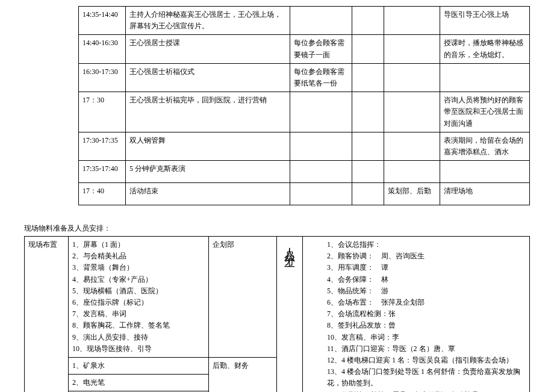 This screenshot has height=392, width=554. Describe the element at coordinates (138, 383) in the screenshot. I see `scene-item-b2: 2、电光笔` at that location.